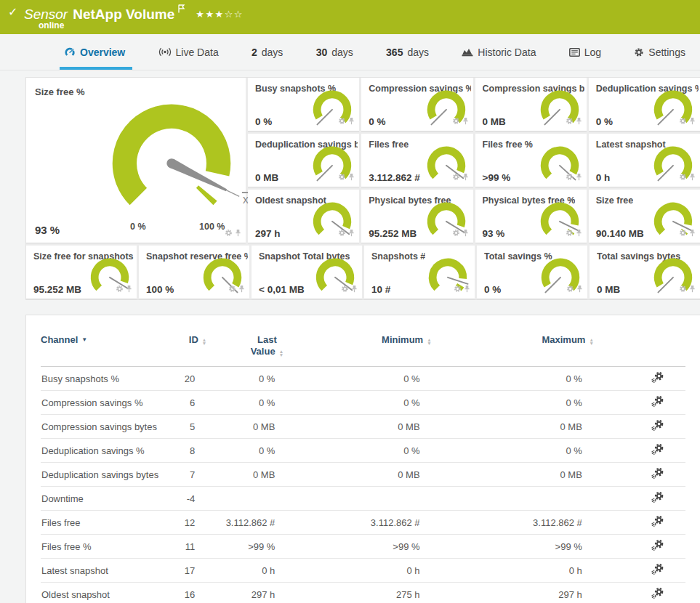  I want to click on channel-row: Downtime -4, so click(363, 498).